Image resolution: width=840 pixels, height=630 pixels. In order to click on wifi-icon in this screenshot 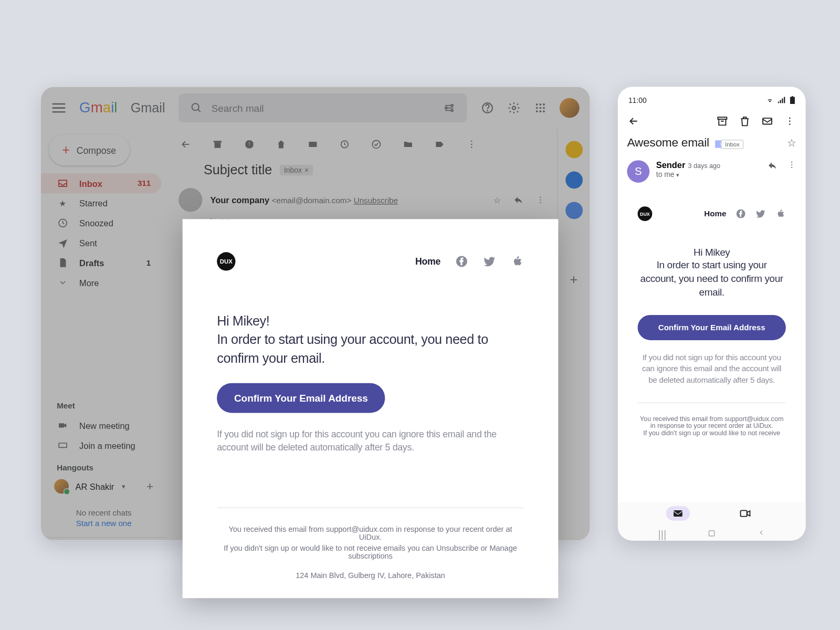, I will do `click(770, 100)`.